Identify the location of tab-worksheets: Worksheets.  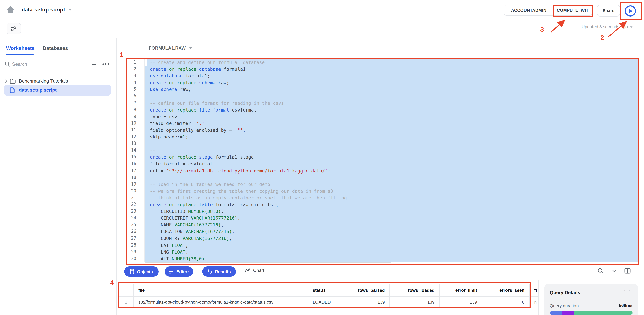
(20, 48).